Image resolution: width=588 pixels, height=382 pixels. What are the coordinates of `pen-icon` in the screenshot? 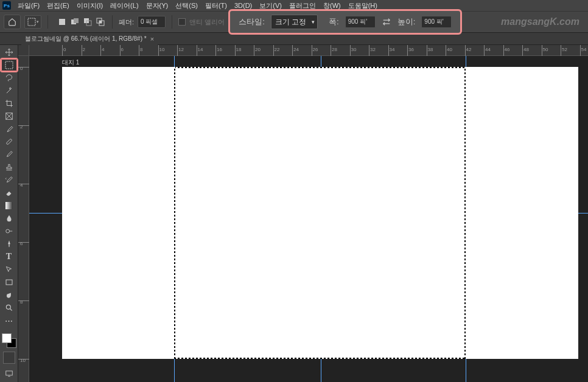 It's located at (9, 244).